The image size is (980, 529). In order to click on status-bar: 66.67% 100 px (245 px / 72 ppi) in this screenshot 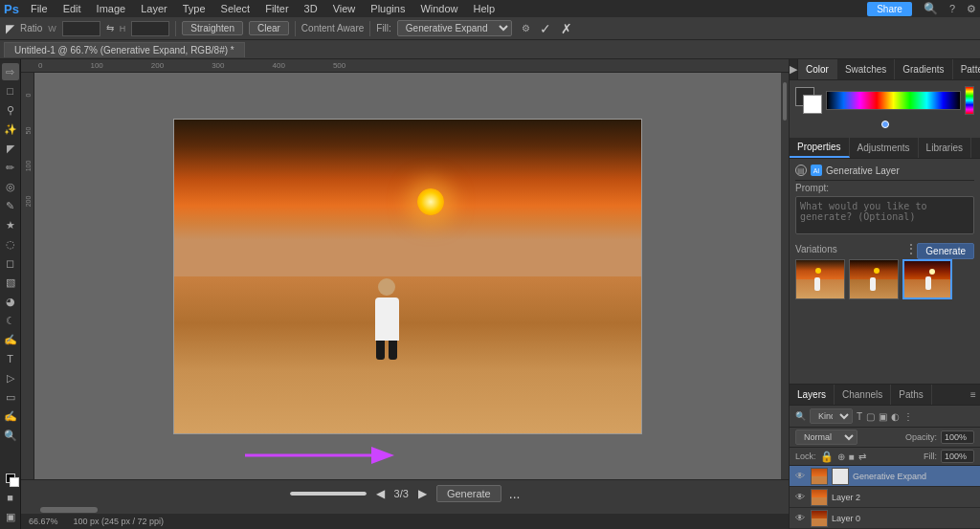, I will do `click(405, 521)`.